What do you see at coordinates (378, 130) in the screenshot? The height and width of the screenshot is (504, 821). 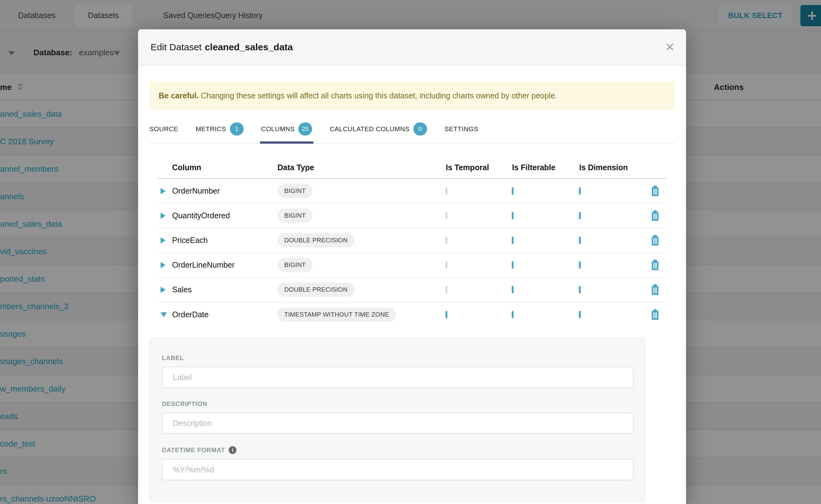 I see `modal-tab: CALCULATED COLUMNS 0` at bounding box center [378, 130].